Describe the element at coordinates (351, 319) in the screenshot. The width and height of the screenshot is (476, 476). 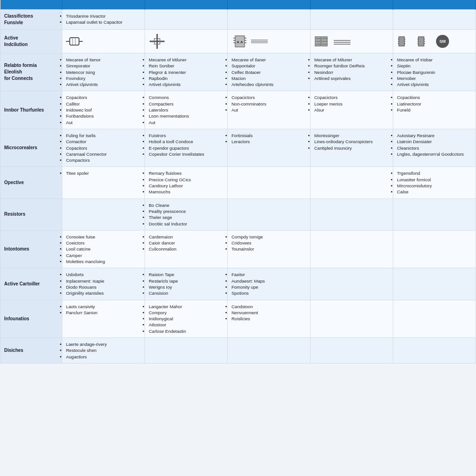
I see `cell-9-col5` at that location.